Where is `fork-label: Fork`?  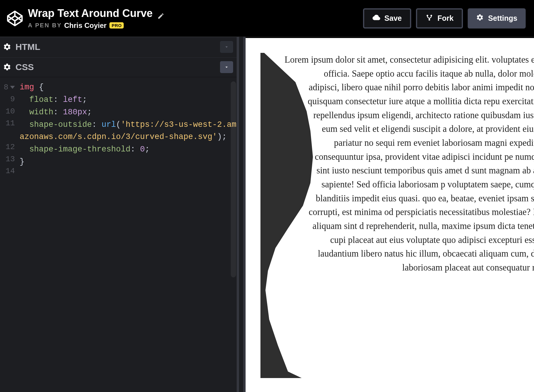 fork-label: Fork is located at coordinates (445, 18).